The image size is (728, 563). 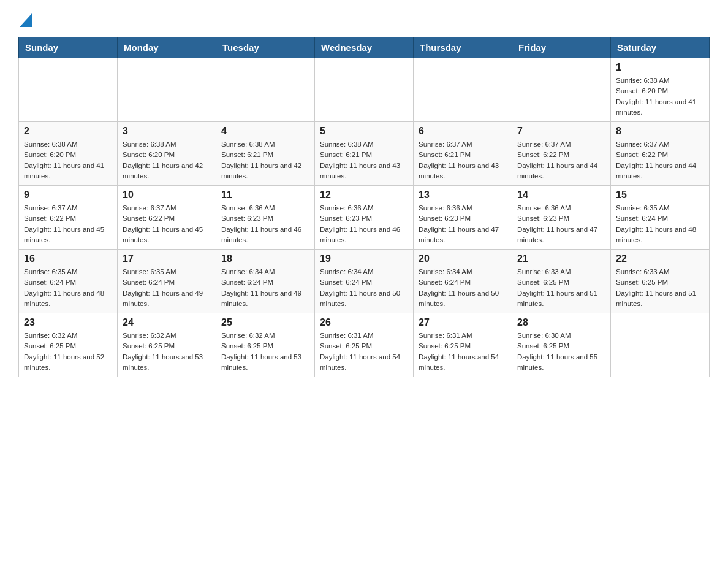 I want to click on day-number: 1, so click(x=660, y=67).